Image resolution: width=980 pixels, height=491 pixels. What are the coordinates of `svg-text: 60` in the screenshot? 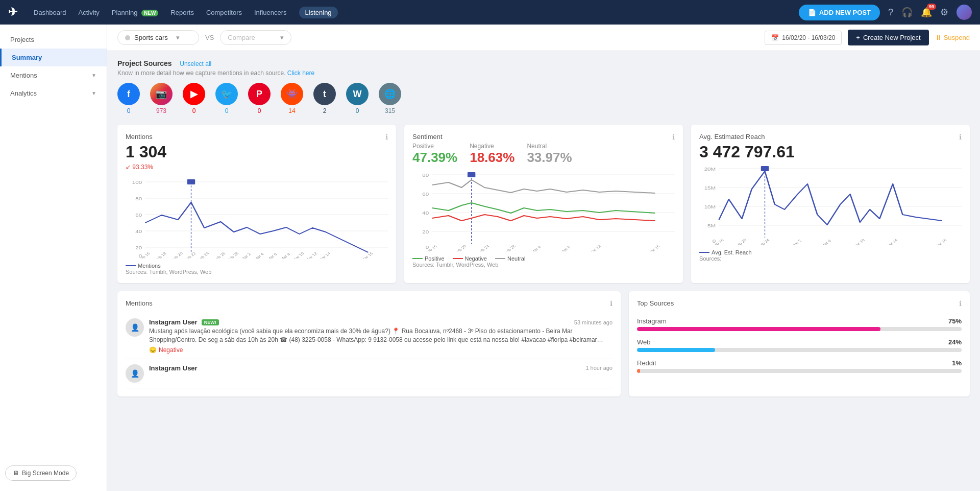 It's located at (139, 215).